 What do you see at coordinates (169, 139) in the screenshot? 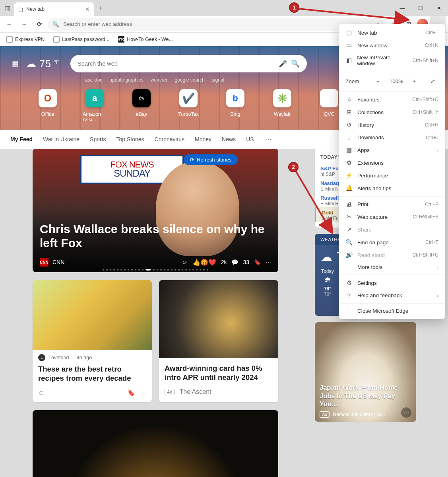
I see `feed-tab: Coronavirus` at bounding box center [169, 139].